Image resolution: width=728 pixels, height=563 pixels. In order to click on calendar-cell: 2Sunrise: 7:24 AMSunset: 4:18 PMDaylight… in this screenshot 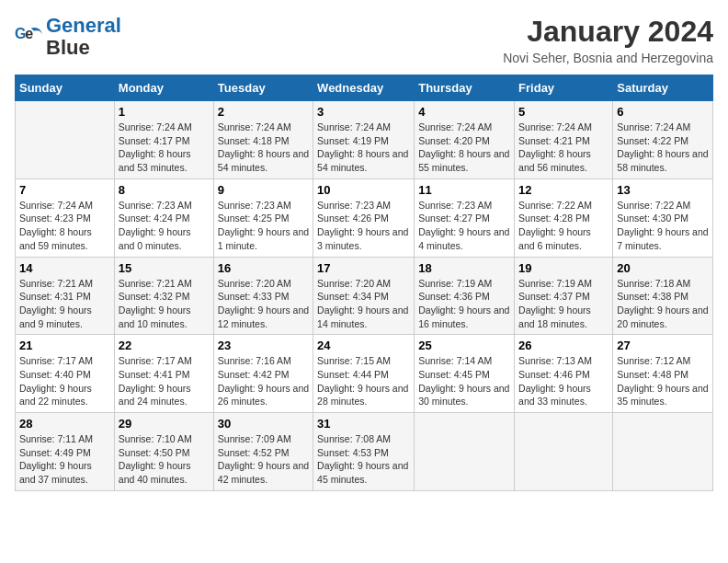, I will do `click(263, 140)`.